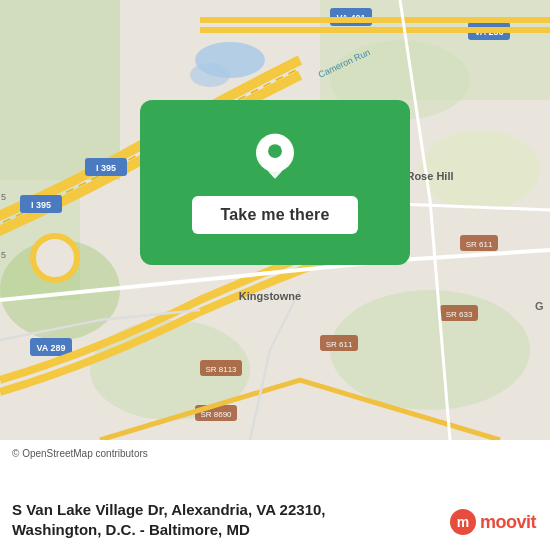 This screenshot has height=550, width=550. I want to click on svg-text: Rose Hill, so click(430, 176).